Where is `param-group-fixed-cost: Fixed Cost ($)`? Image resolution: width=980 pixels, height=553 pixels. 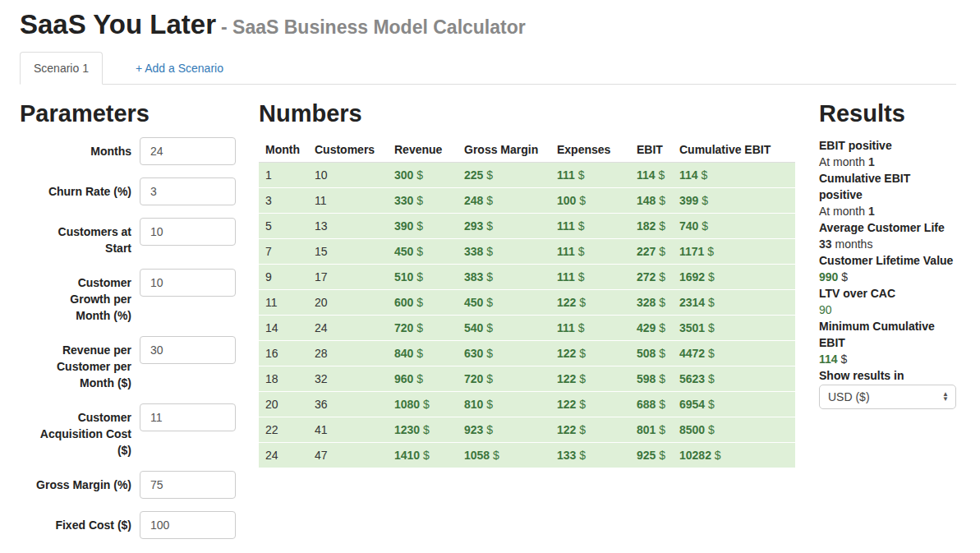
param-group-fixed-cost: Fixed Cost ($) is located at coordinates (128, 525).